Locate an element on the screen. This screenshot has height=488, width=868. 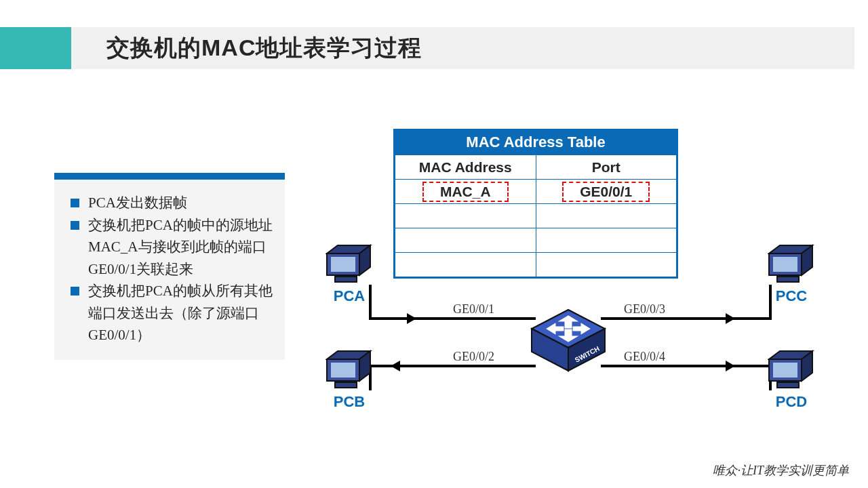
pc-c: PCC is located at coordinates (791, 274).